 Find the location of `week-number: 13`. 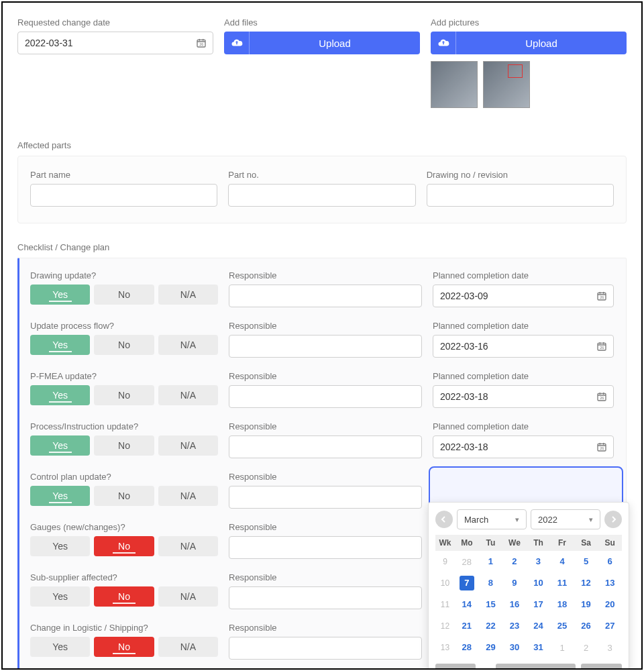

week-number: 13 is located at coordinates (445, 648).